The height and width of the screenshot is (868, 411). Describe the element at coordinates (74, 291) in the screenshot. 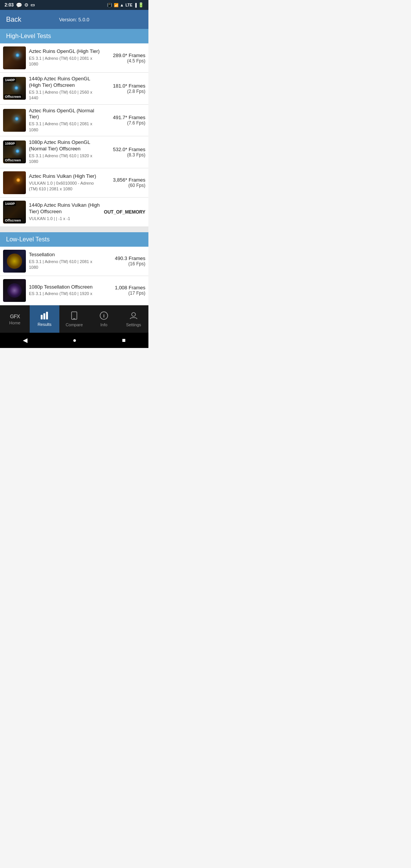

I see `list-item: 1080p Tessellation Offscreen ES 3.1 | Ad…` at that location.